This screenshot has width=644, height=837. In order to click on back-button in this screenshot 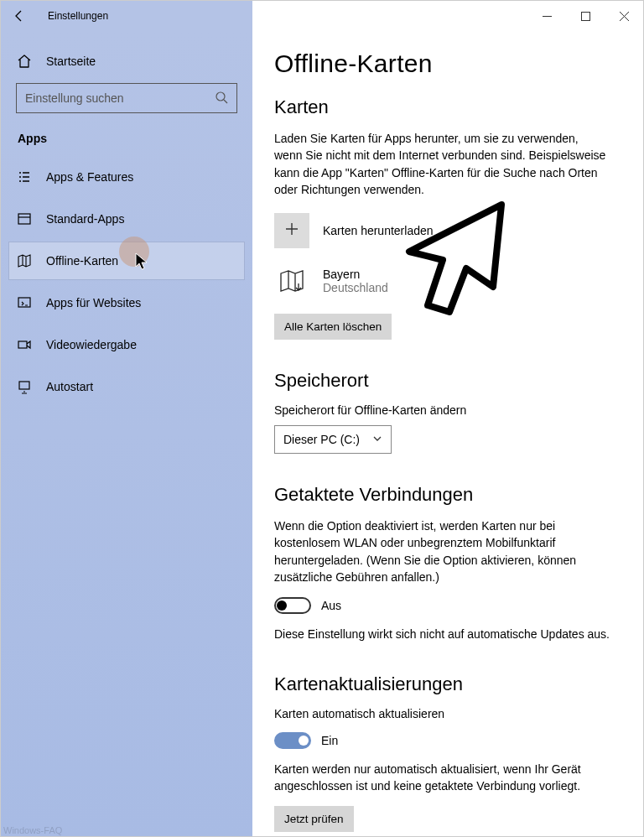, I will do `click(19, 16)`.